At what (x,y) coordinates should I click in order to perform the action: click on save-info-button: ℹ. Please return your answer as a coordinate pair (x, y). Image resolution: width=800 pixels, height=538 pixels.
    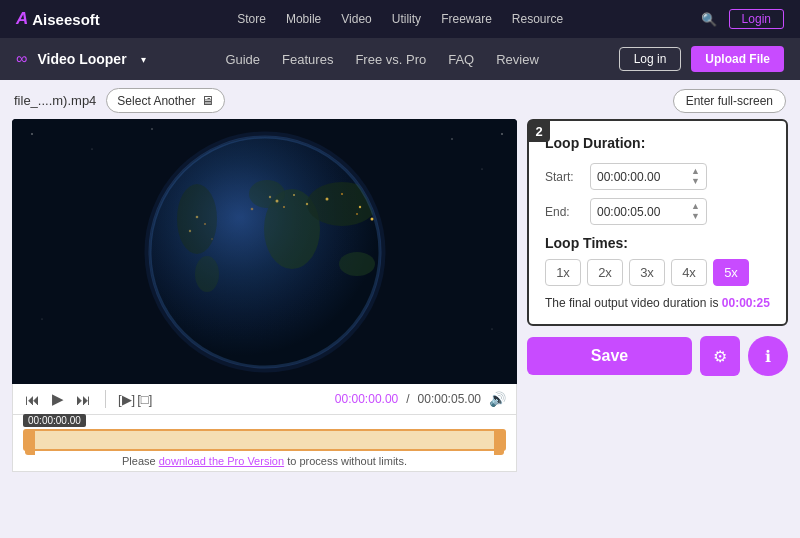
    Looking at the image, I should click on (768, 356).